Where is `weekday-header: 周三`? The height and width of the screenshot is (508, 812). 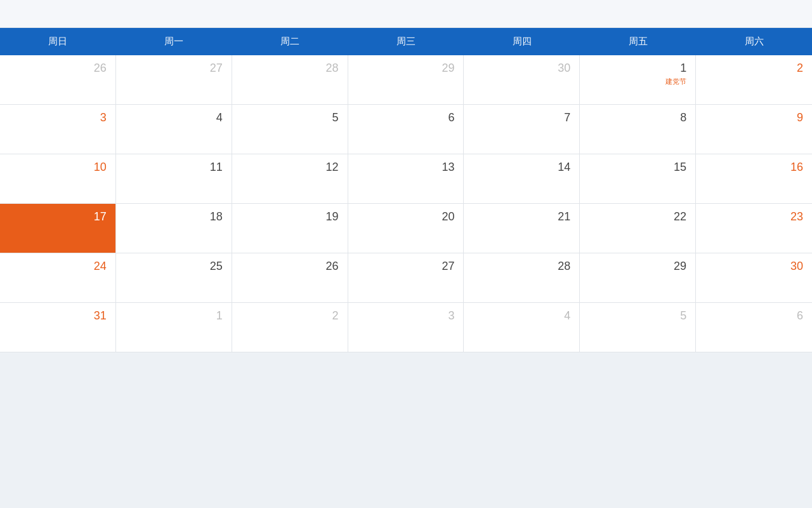 weekday-header: 周三 is located at coordinates (406, 42).